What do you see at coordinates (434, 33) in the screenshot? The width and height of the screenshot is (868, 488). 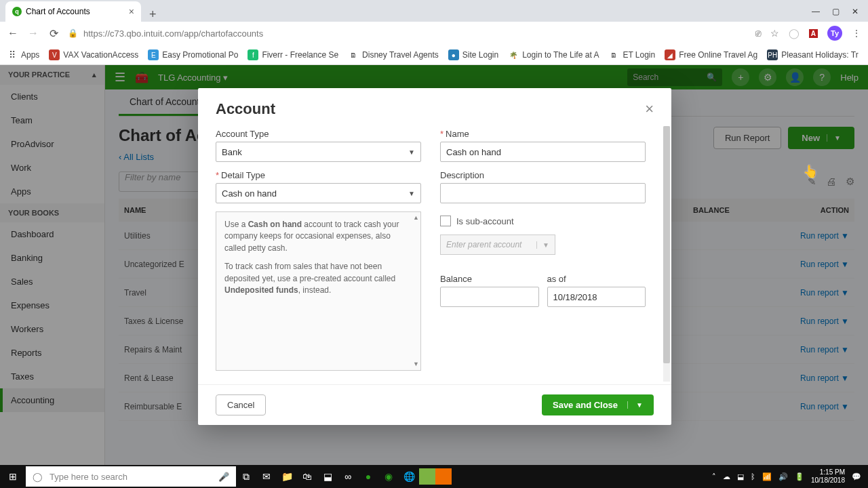 I see `address-bar: ← → ⟳ 🔒 https://c73.qbo.intuit.com/app/c…` at bounding box center [434, 33].